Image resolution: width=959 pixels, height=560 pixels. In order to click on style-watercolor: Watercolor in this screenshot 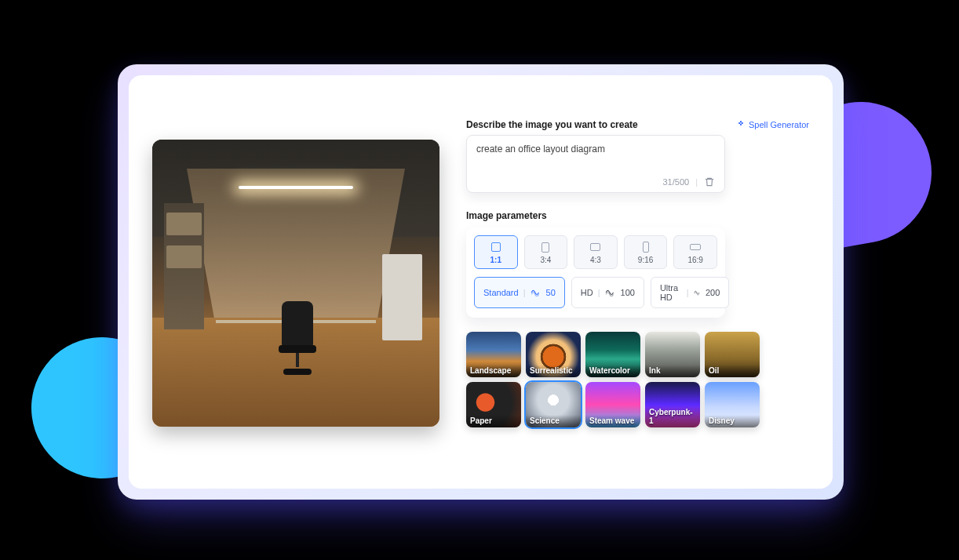, I will do `click(613, 355)`.